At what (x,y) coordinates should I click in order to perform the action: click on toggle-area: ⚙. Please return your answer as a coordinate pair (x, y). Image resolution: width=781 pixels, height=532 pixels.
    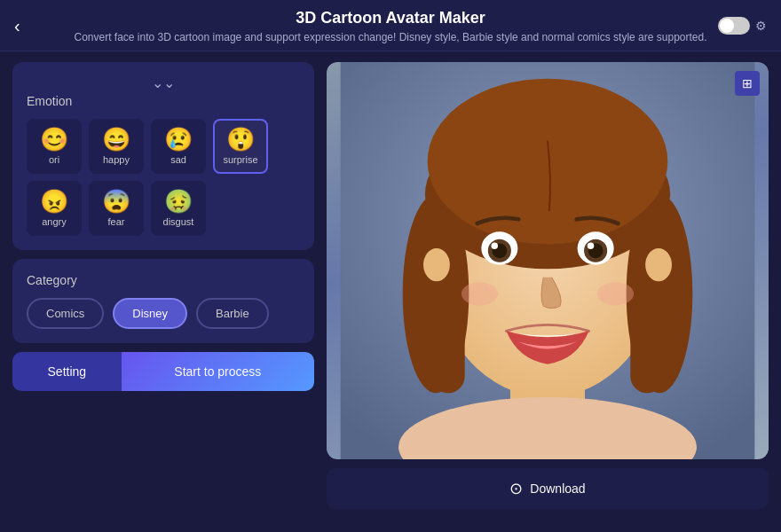
    Looking at the image, I should click on (742, 26).